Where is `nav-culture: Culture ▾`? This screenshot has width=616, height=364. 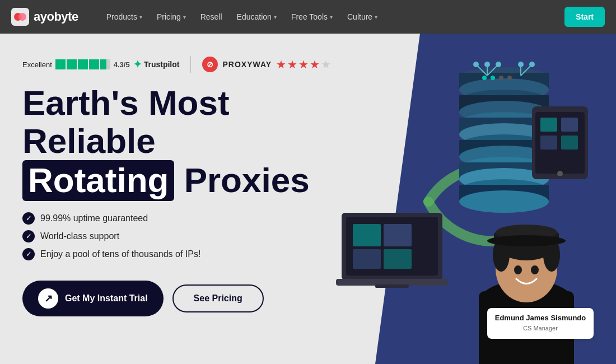
nav-culture: Culture ▾ is located at coordinates (362, 17).